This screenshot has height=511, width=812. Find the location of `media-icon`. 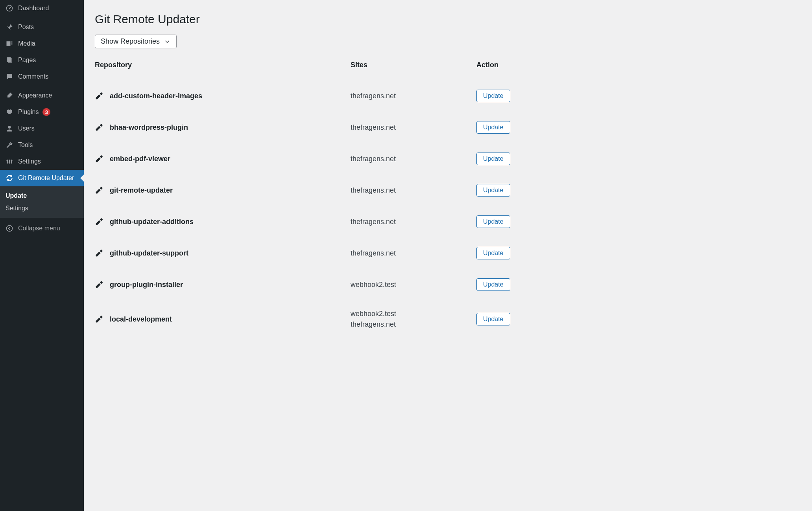

media-icon is located at coordinates (9, 44).